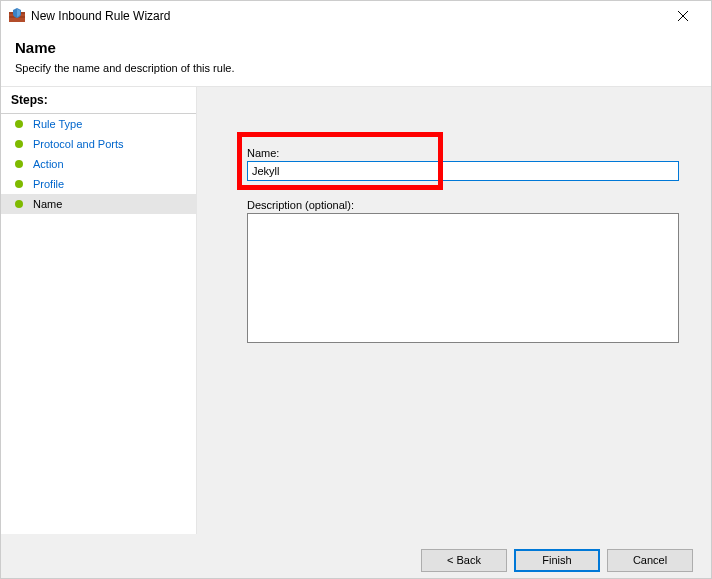 The height and width of the screenshot is (579, 712). What do you see at coordinates (356, 68) in the screenshot?
I see `page-subtitle: Specify the name and description of this…` at bounding box center [356, 68].